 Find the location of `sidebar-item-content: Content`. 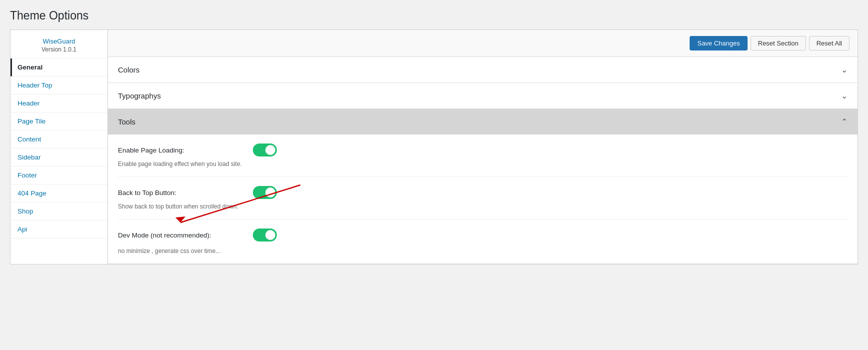

sidebar-item-content: Content is located at coordinates (59, 140).